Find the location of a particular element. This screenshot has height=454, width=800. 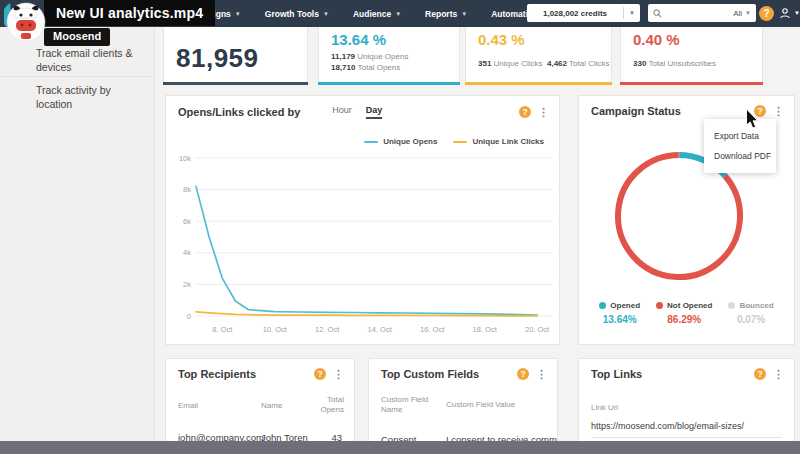

unsubscribes-line: 330 Total Unsubscribes is located at coordinates (674, 64).